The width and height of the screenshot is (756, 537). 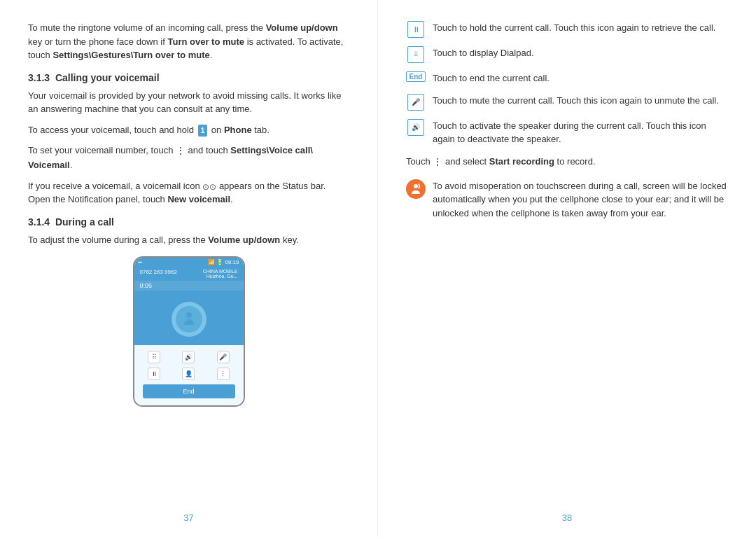 I want to click on icon-row-hold: ⏸ Touch to hold the current call. Touch …, so click(x=567, y=29).